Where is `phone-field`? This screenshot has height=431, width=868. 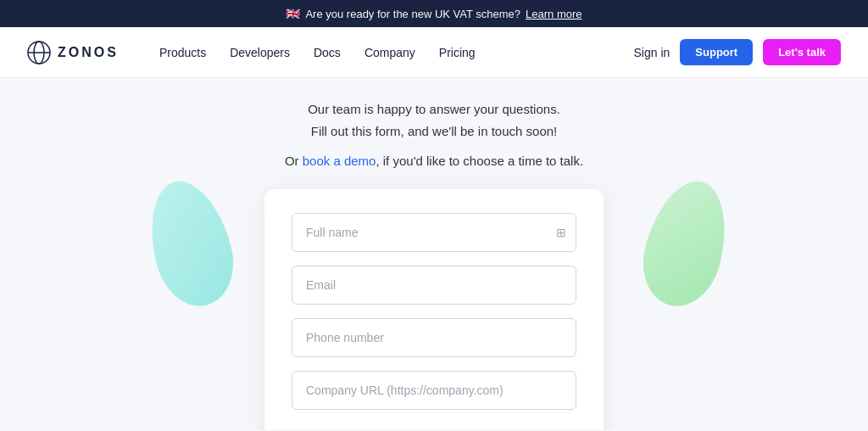
phone-field is located at coordinates (434, 338).